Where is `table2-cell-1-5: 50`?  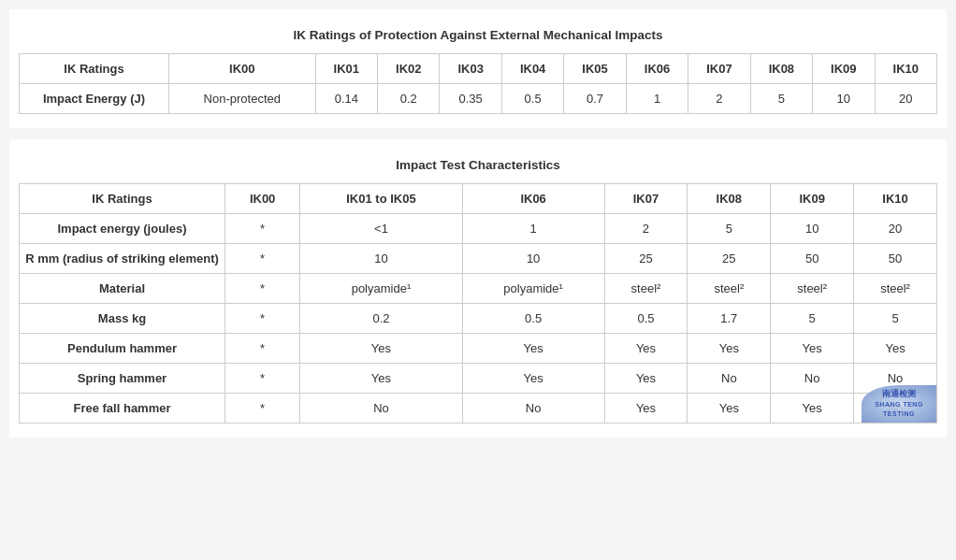
table2-cell-1-5: 50 is located at coordinates (812, 259).